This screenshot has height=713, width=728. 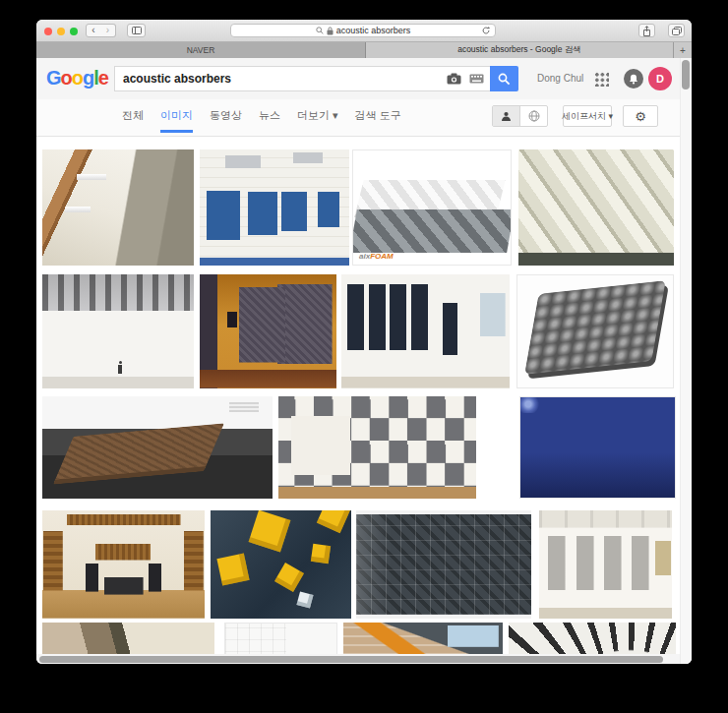 I want to click on avatar-letter: D, so click(x=660, y=79).